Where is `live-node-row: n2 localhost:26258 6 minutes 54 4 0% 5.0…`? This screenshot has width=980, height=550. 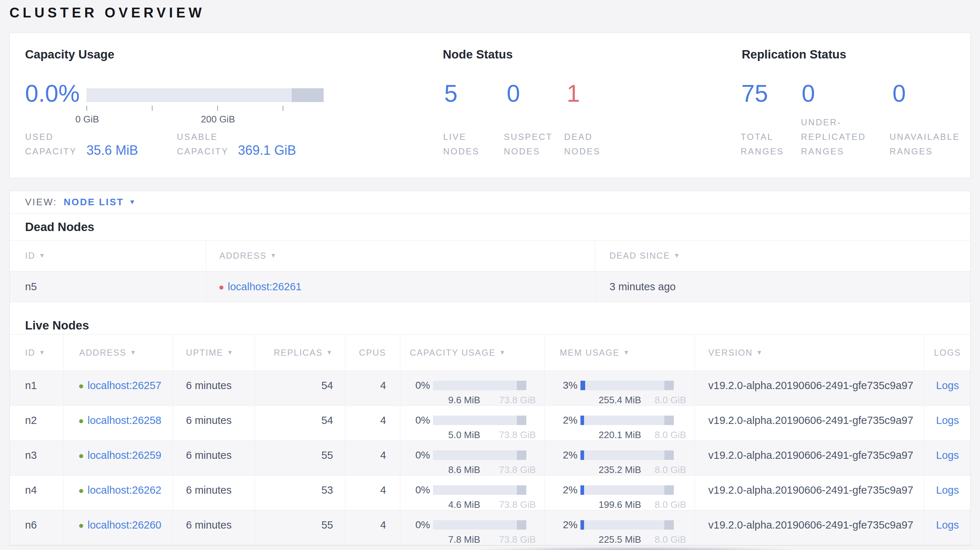
live-node-row: n2 localhost:26258 6 minutes 54 4 0% 5.0… is located at coordinates (490, 423).